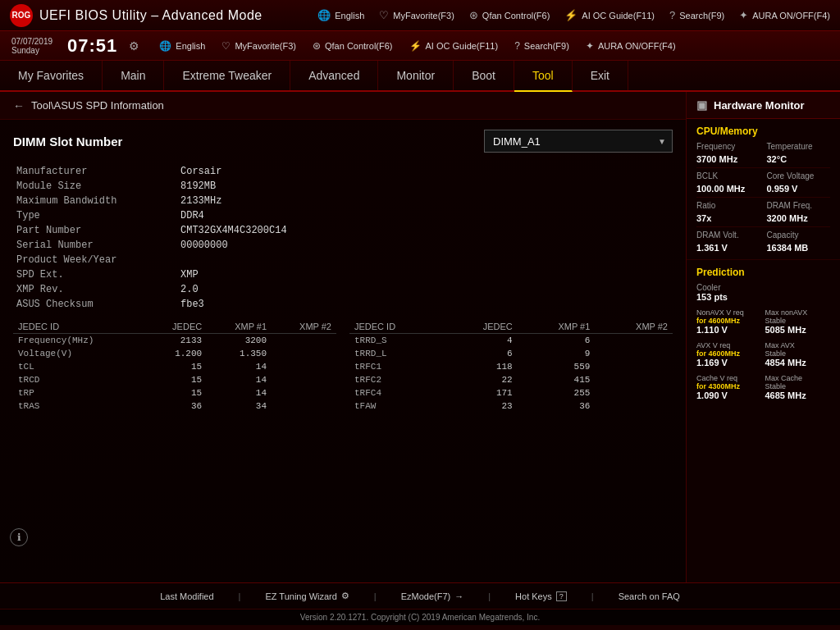 Image resolution: width=840 pixels, height=630 pixels. Describe the element at coordinates (533, 596) in the screenshot. I see `hotkeys-label: Hot Keys` at that location.